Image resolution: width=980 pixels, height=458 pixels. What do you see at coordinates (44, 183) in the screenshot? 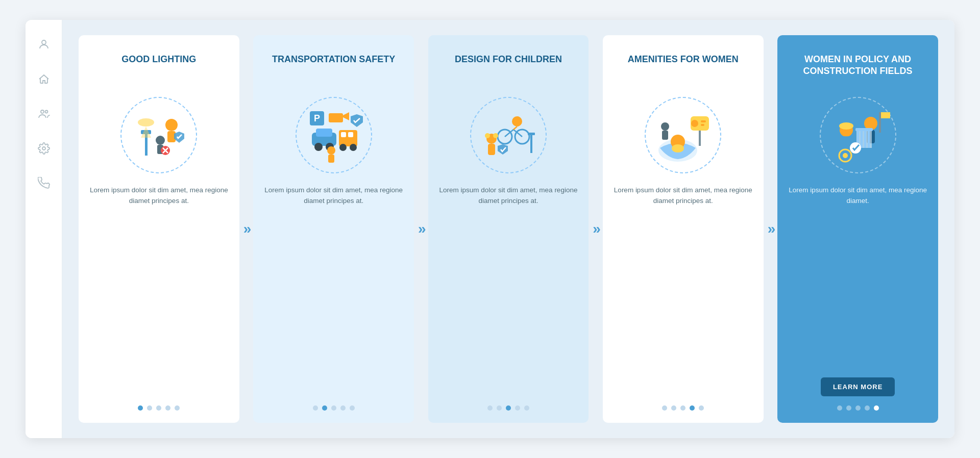
I see `phone-icon` at bounding box center [44, 183].